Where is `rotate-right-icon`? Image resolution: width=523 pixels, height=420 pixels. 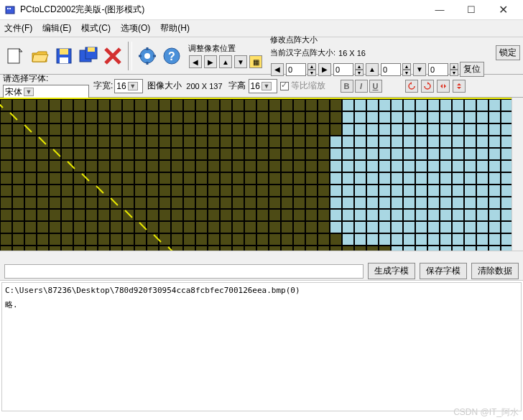
rotate-right-icon is located at coordinates (427, 86).